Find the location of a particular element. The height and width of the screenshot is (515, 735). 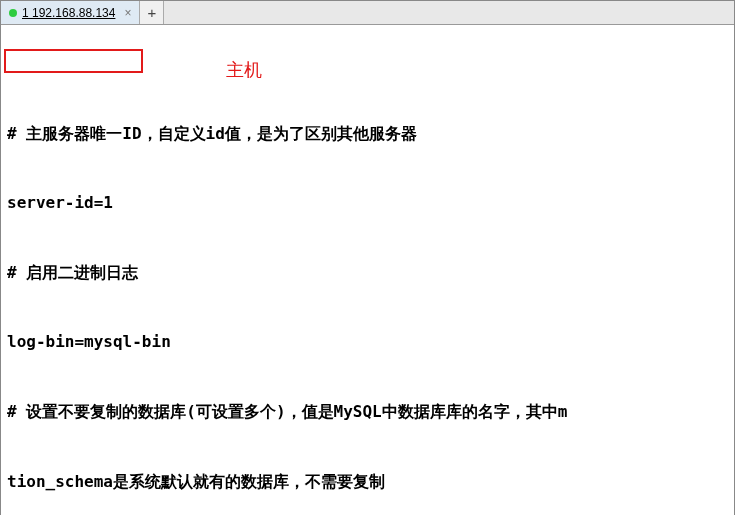

tab-title-text: 1 192.168.88.134 is located at coordinates (68, 13).